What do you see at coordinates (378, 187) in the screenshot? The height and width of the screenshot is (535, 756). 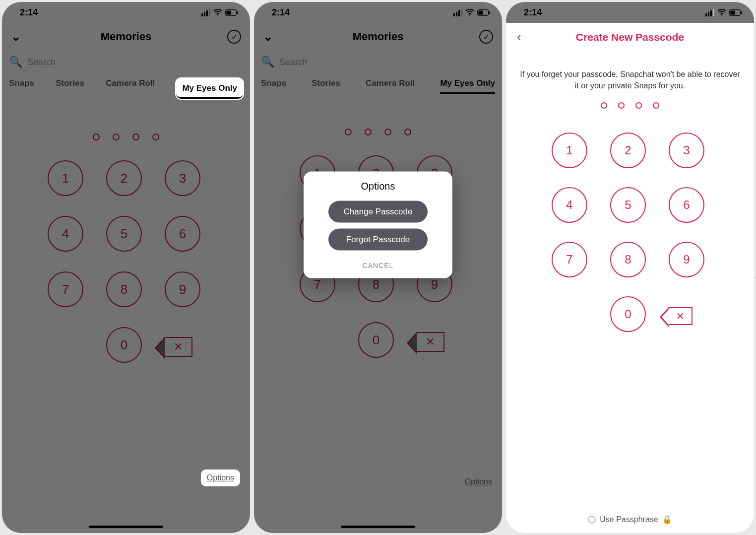 I see `modal-title: Options` at bounding box center [378, 187].